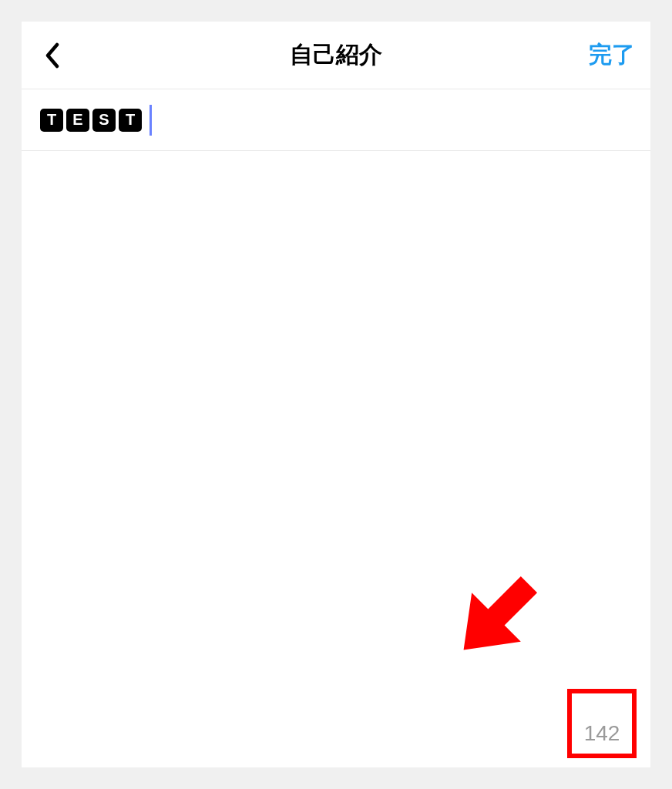  What do you see at coordinates (104, 120) in the screenshot?
I see `input-char: S` at bounding box center [104, 120].